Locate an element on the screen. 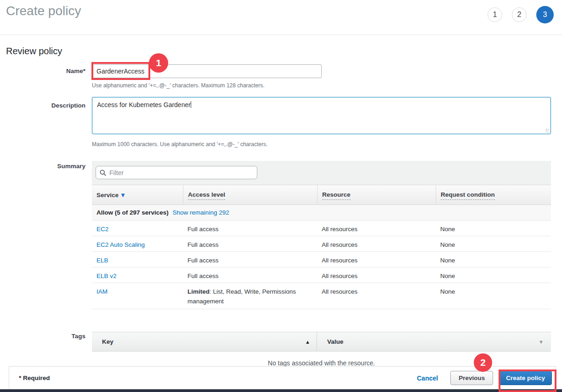 The width and height of the screenshot is (562, 392). footer-action-bar: * Required Cancel Previous Create policy is located at coordinates (282, 378).